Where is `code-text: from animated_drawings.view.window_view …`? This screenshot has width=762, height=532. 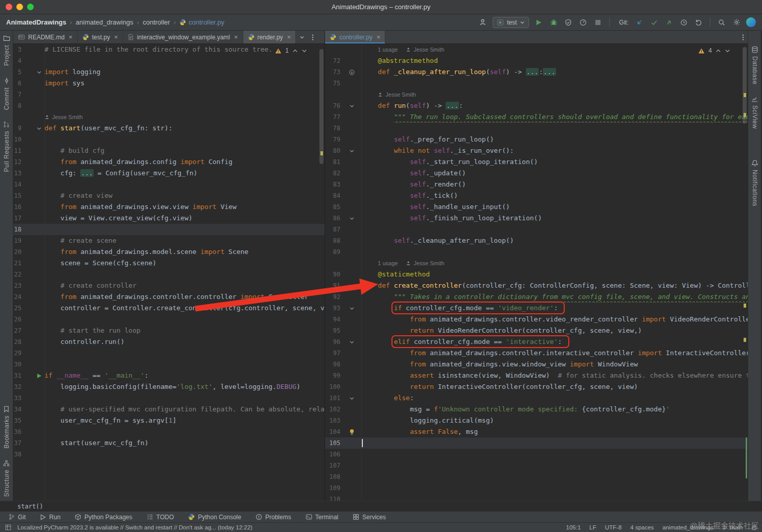
code-text: from animated_drawings.view.window_view … is located at coordinates (555, 364).